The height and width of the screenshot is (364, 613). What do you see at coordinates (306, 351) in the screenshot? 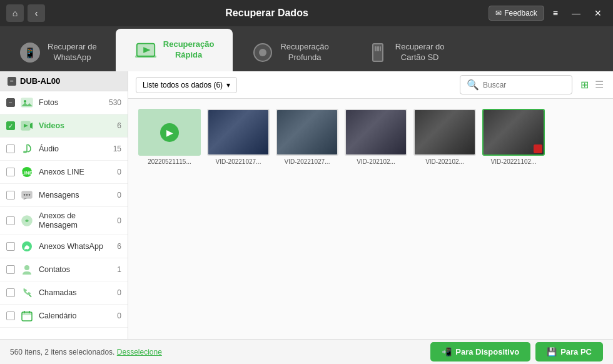
I see `statusbar: 560 itens, 2 itens selecionados. Dessele…` at bounding box center [306, 351].